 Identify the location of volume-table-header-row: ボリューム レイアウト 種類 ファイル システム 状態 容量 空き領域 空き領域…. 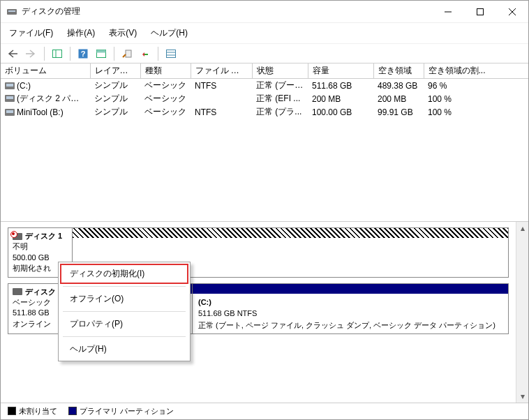
(264, 71).